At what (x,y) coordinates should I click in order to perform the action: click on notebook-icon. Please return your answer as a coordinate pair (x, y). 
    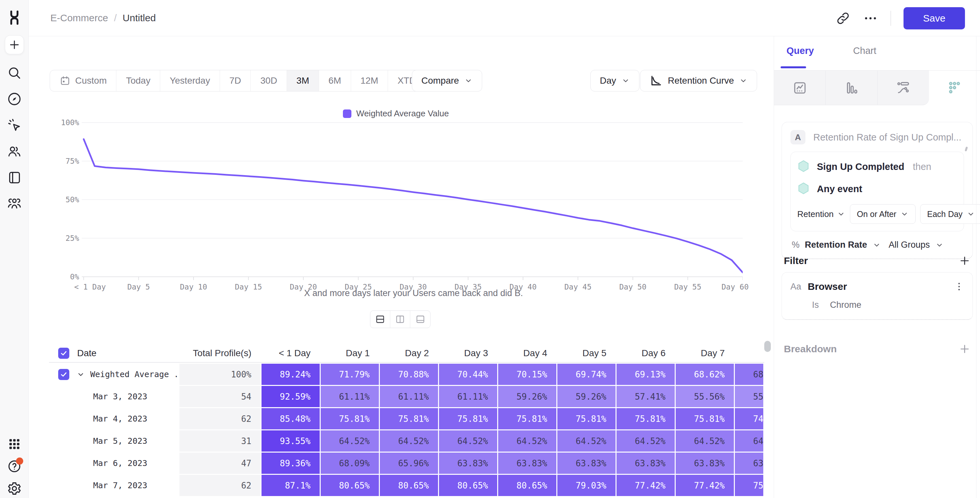
    Looking at the image, I should click on (14, 177).